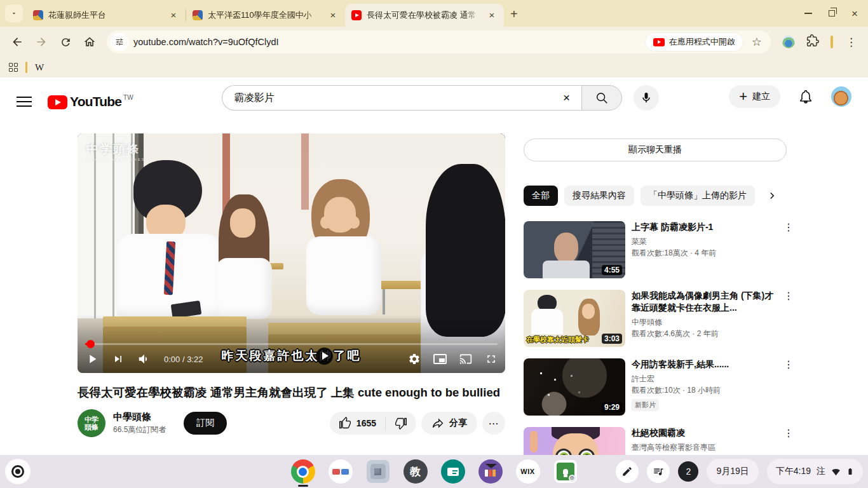 This screenshot has height=488, width=868. Describe the element at coordinates (707, 241) in the screenshot. I see `video1-channel: 菜菜` at that location.